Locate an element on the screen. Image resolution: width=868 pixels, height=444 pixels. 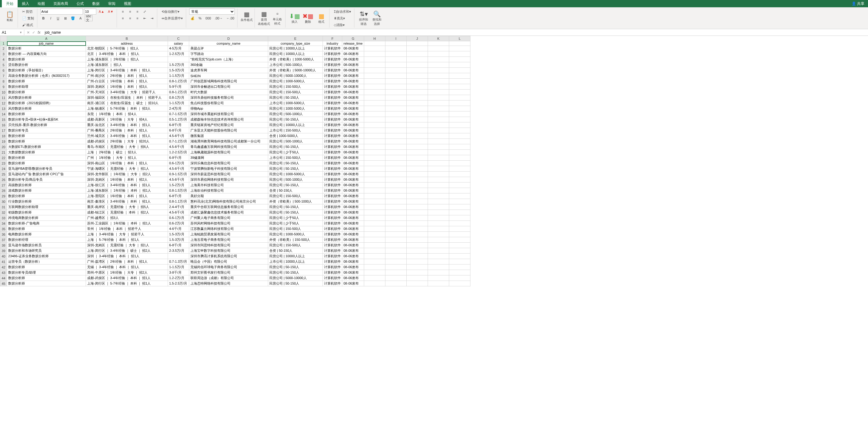
row-header: 32 is located at coordinates (4, 213).